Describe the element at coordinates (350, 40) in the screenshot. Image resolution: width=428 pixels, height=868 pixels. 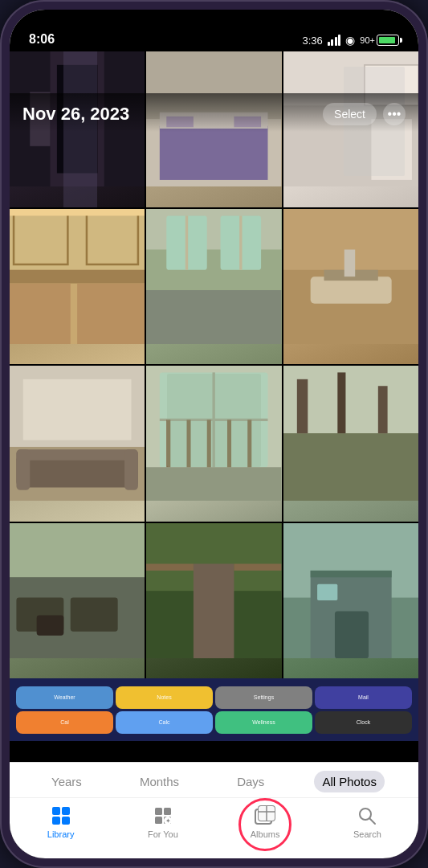
I see `wifi-icon: ◉` at that location.